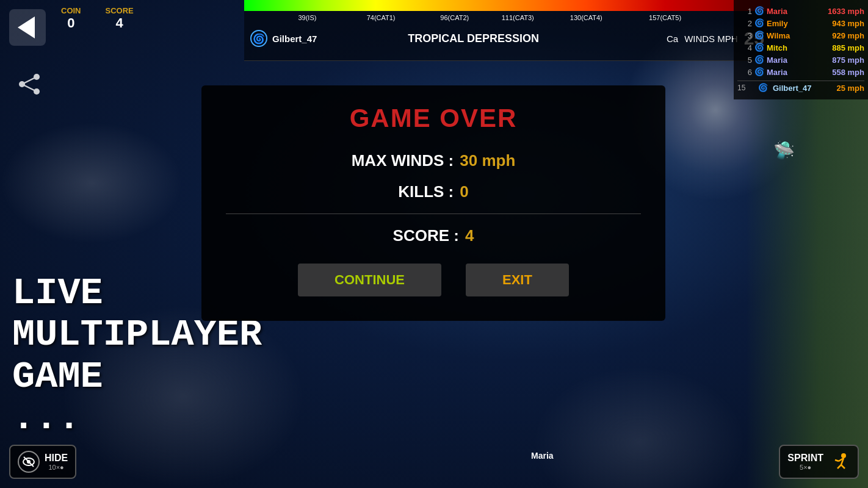 The height and width of the screenshot is (488, 868). I want to click on sprint-icon, so click(839, 462).